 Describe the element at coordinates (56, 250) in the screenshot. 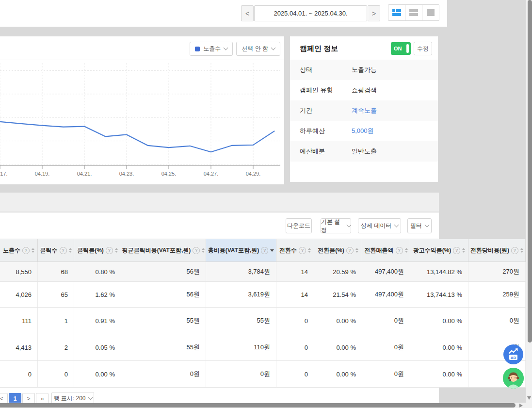

I see `column-header-2: 클릭수?` at that location.